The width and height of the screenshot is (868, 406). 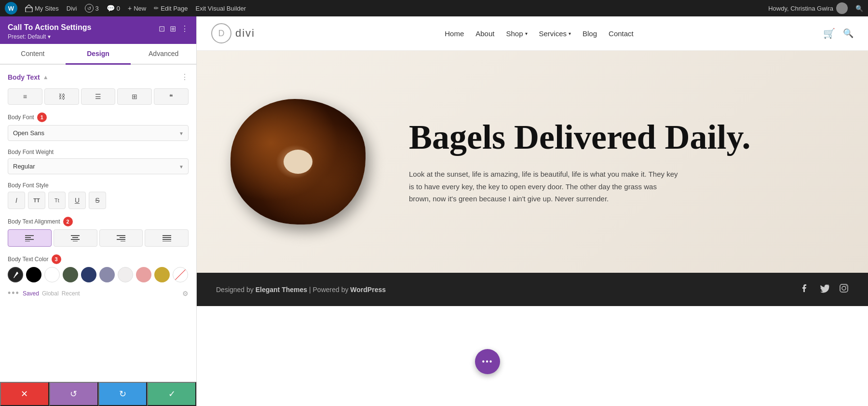 What do you see at coordinates (808, 8) in the screenshot?
I see `user-menu: Howdy, Christina Gwira` at bounding box center [808, 8].